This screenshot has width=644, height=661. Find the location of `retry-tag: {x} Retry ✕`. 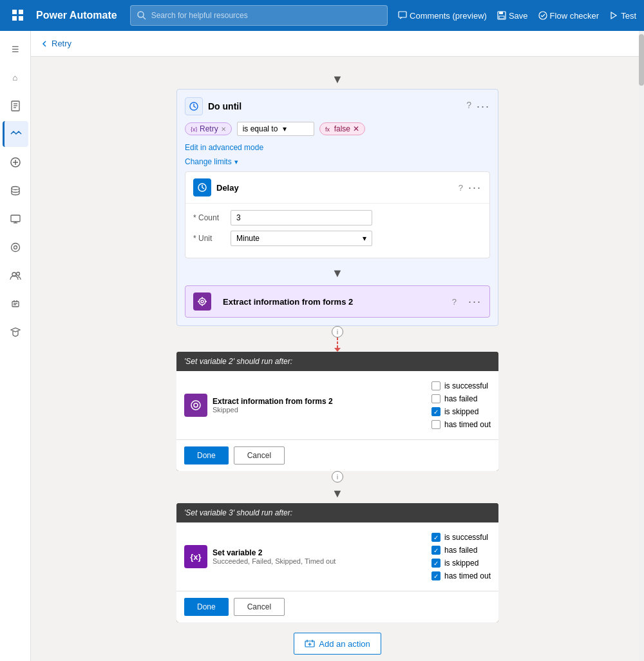

retry-tag: {x} Retry ✕ is located at coordinates (209, 129).